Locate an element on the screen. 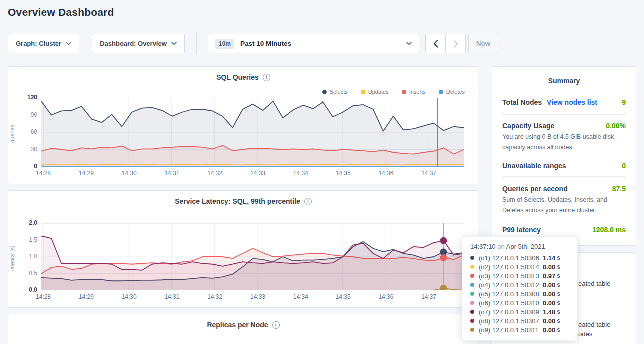  tooltip-node-value: 1.48 is located at coordinates (549, 312).